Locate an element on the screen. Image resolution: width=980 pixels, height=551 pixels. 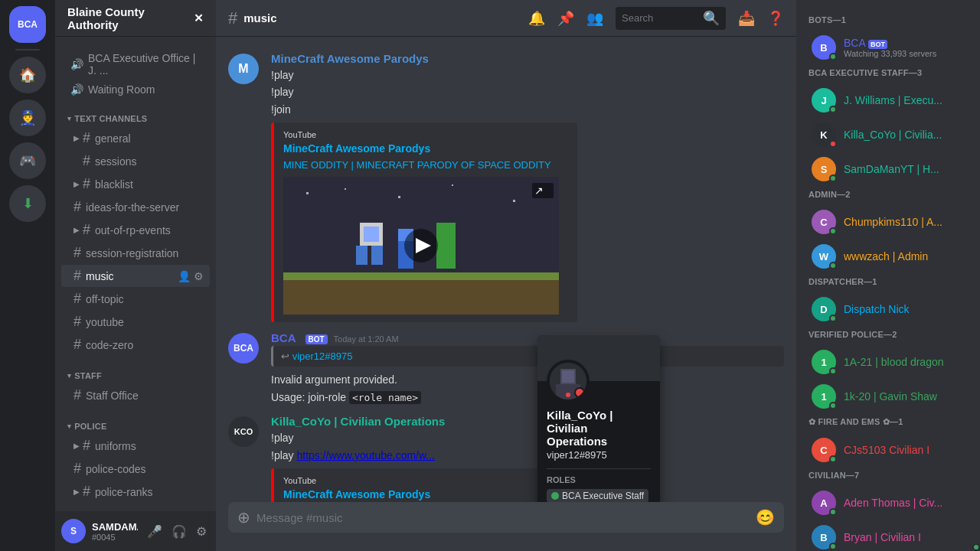
channel-uniforms: ▶ # uniforms is located at coordinates (136, 445).